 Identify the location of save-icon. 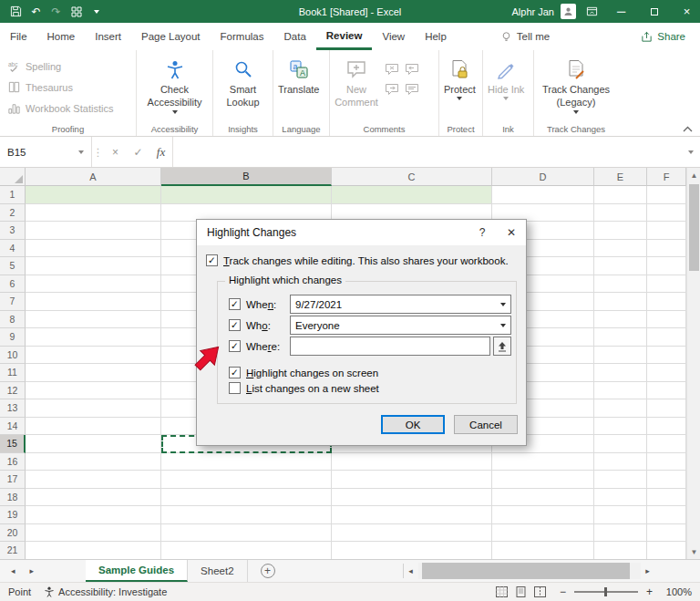
(16, 11).